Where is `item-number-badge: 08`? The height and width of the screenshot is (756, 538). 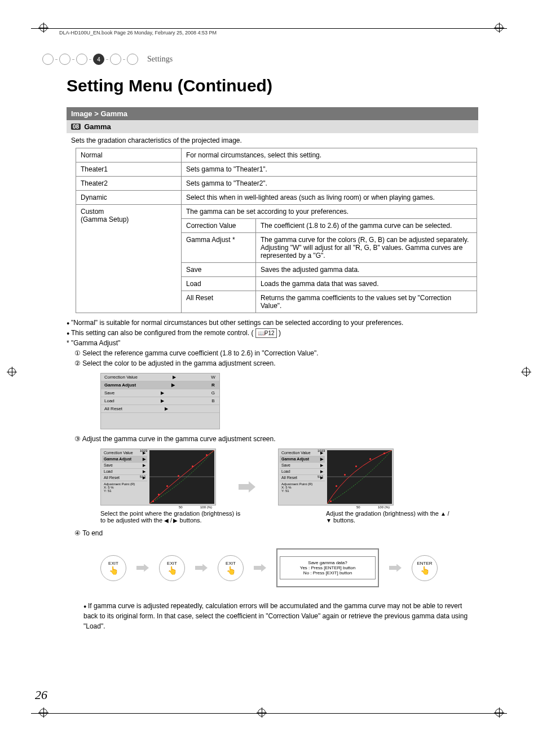 item-number-badge: 08 is located at coordinates (76, 126).